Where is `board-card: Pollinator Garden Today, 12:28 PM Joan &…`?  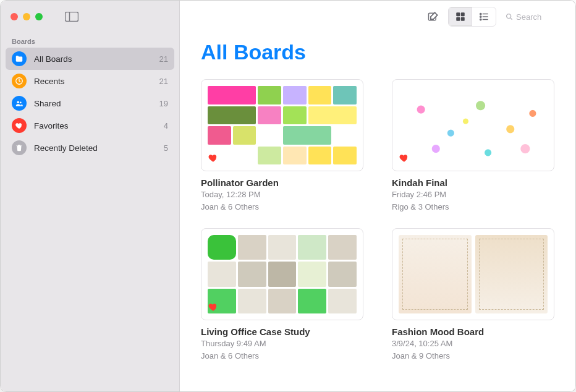
board-card: Pollinator Garden Today, 12:28 PM Joan &… is located at coordinates (282, 146).